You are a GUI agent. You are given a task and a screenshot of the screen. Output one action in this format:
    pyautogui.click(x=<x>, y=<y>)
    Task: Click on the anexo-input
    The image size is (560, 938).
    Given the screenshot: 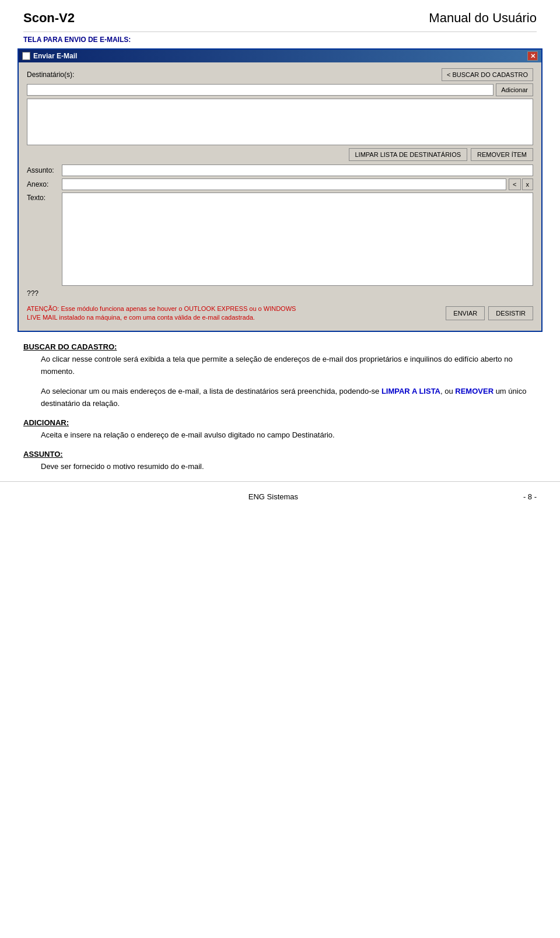 What is the action you would take?
    pyautogui.click(x=284, y=184)
    